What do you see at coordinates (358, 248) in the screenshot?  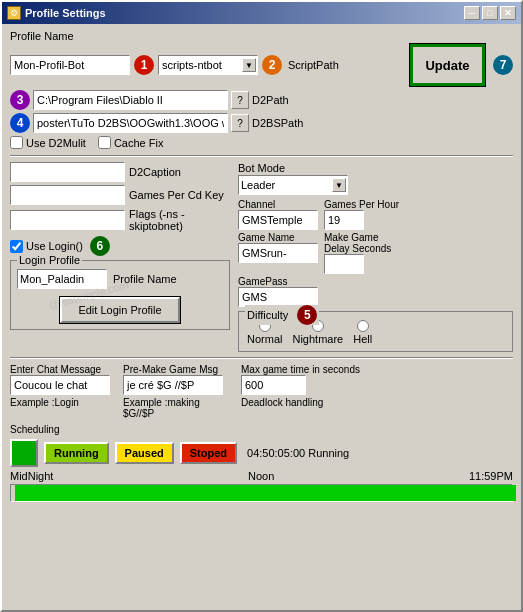 I see `delay-label: Delay Seconds` at bounding box center [358, 248].